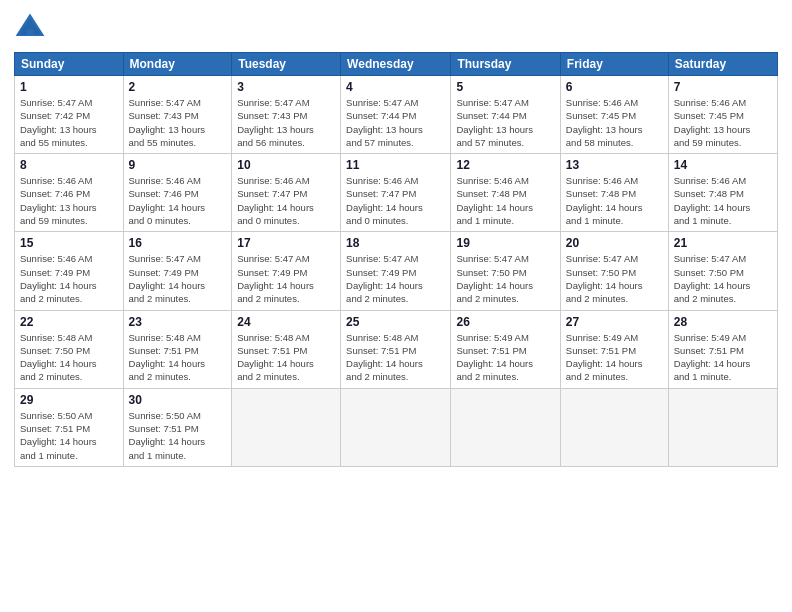  Describe the element at coordinates (506, 271) in the screenshot. I see `calendar-cell: 19Sunrise: 5:47 AM Sunset: 7:50 PM Dayli…` at that location.